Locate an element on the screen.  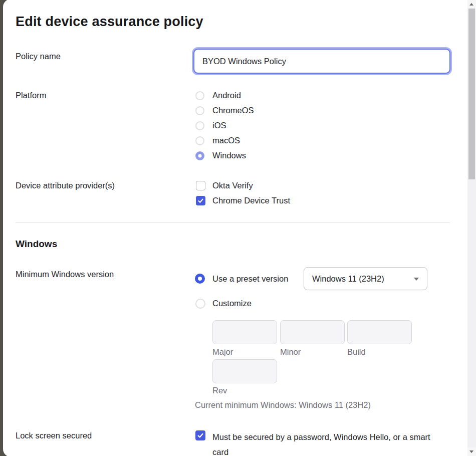
radio-platform-chromeos is located at coordinates (200, 111).